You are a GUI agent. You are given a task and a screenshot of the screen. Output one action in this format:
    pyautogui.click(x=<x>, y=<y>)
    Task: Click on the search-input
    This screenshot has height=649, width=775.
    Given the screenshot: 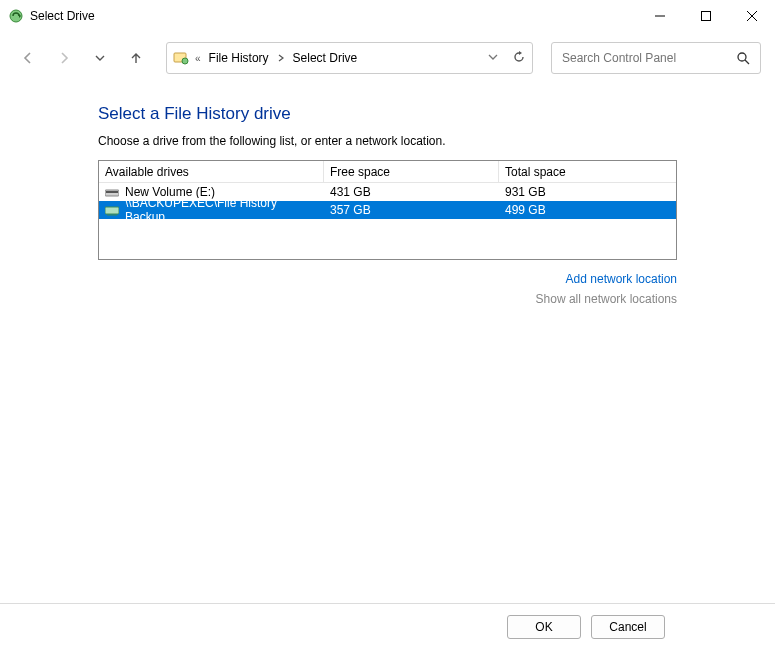 What is the action you would take?
    pyautogui.click(x=649, y=58)
    